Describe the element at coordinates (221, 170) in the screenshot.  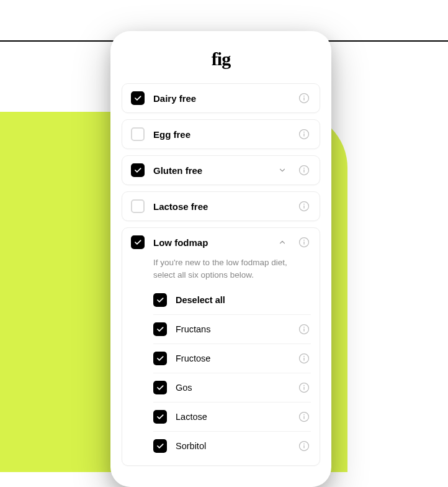
I see `filter-item-gluten-free: Gluten free` at that location.